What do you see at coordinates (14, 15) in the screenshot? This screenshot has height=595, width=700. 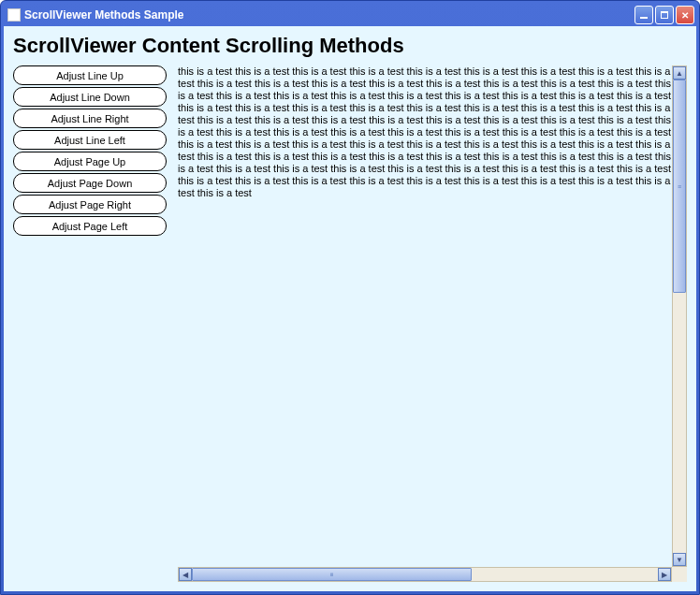 I see `app-icon` at bounding box center [14, 15].